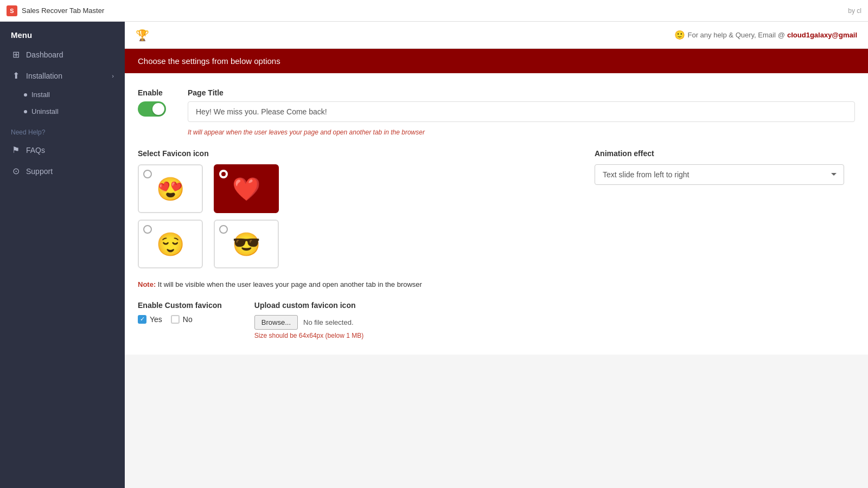 This screenshot has height=488, width=868. I want to click on sidebar-item-faqs: ⚑ FAQs, so click(62, 150).